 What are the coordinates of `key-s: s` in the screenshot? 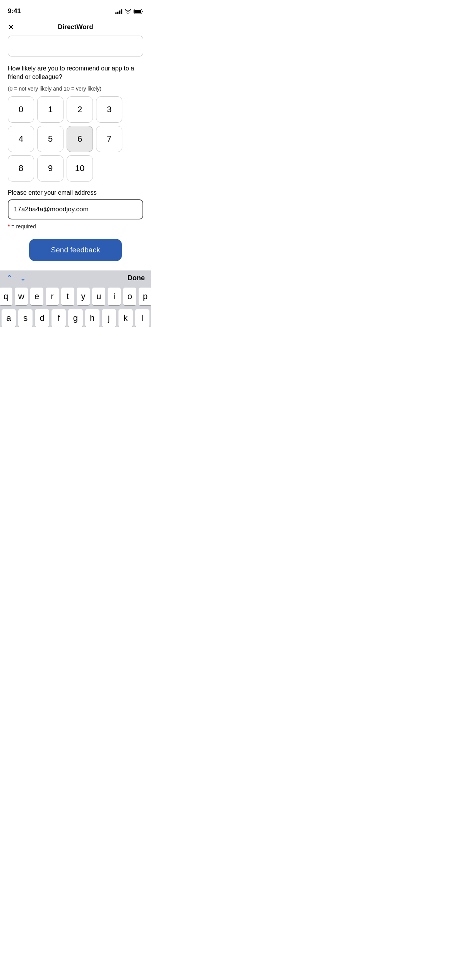 It's located at (26, 318).